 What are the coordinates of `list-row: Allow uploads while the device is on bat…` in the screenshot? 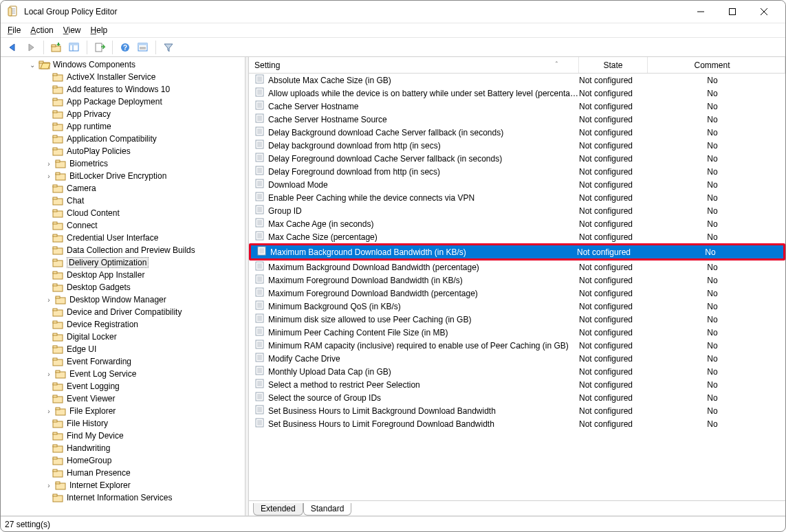 It's located at (517, 93).